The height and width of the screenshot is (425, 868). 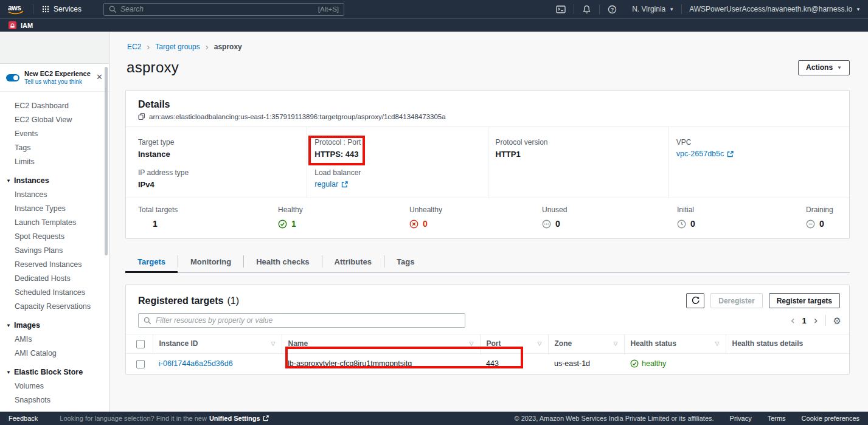 I want to click on sidebar-item-launch-templates: Launch Templates, so click(x=55, y=223).